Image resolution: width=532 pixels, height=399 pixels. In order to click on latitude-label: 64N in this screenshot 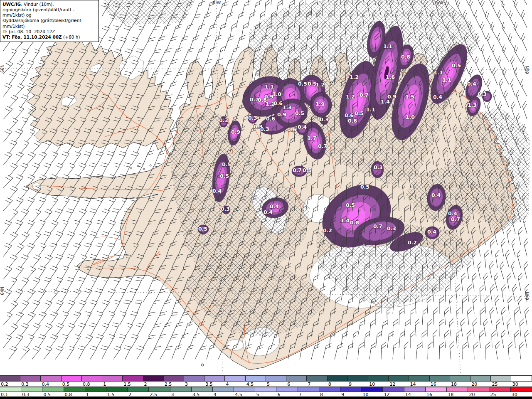, I will do `click(2, 291)`.